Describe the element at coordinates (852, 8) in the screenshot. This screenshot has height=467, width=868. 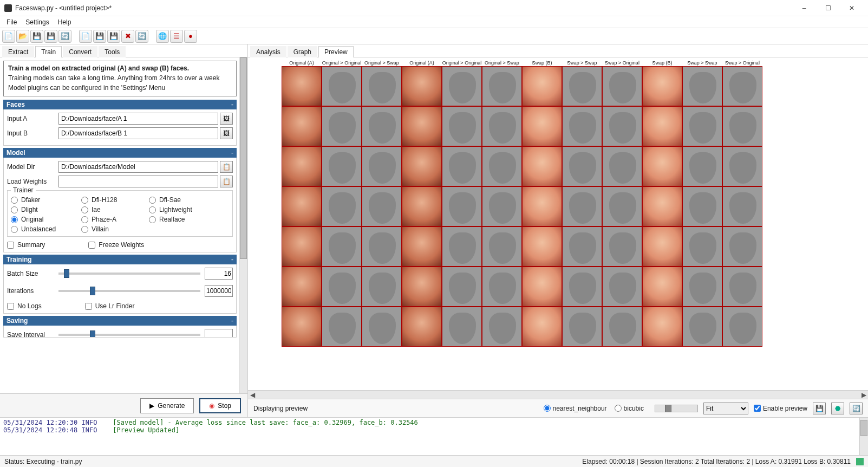
I see `window-close-button: ✕` at that location.